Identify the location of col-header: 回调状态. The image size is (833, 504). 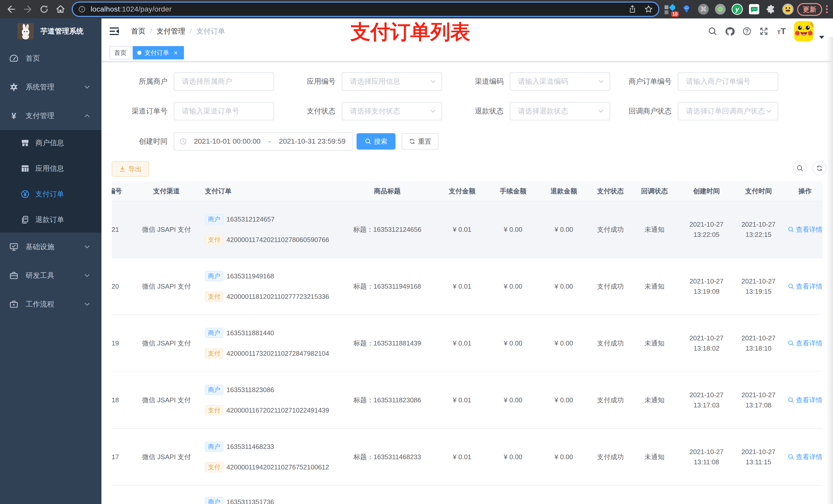
(654, 191).